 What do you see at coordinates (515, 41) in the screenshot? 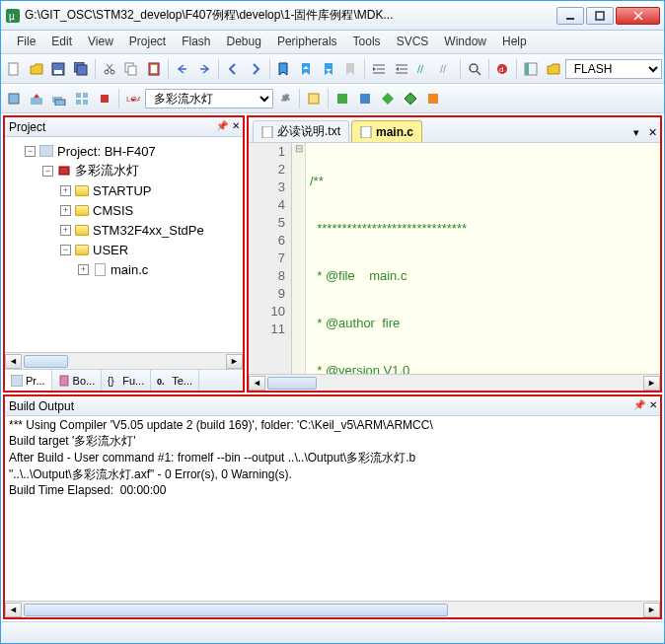
I see `menu-help: Help` at bounding box center [515, 41].